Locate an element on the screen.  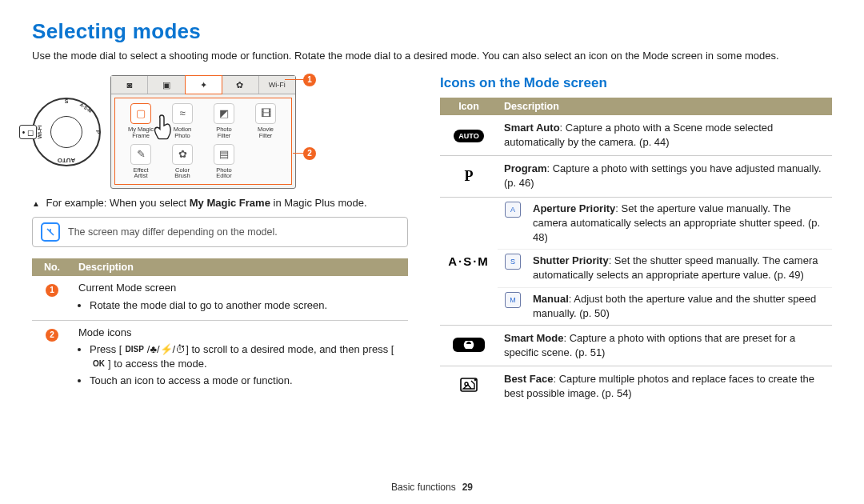
example-suffix: in Magic Plus mode. is located at coordinates (318, 203).